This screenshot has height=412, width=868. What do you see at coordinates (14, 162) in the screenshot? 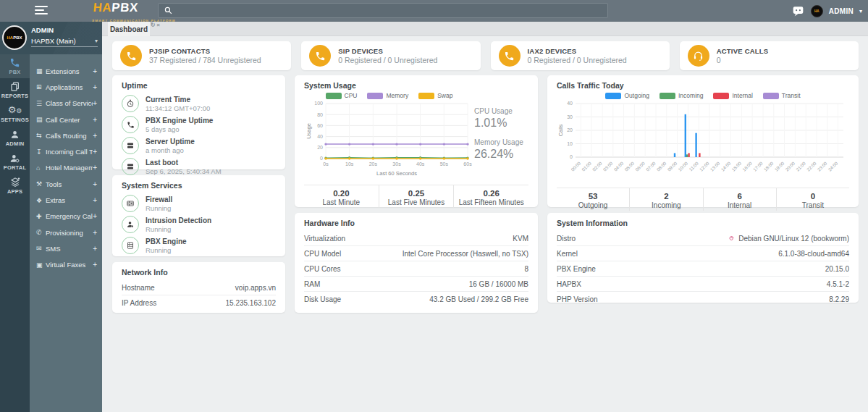
I see `rail-item-portal: PORTAL` at bounding box center [14, 162].